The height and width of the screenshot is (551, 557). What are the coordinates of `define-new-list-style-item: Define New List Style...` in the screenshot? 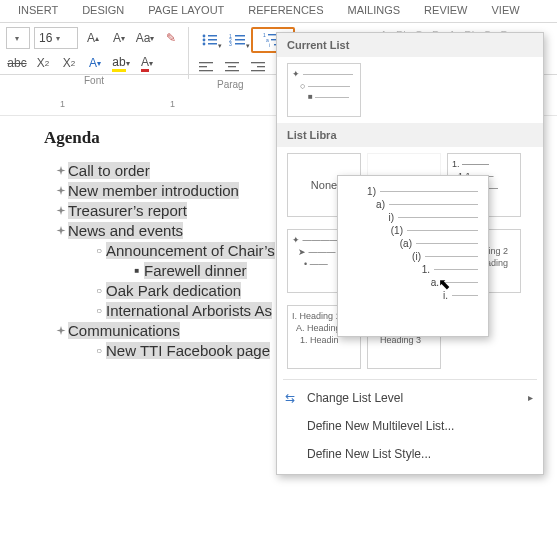 It's located at (410, 454).